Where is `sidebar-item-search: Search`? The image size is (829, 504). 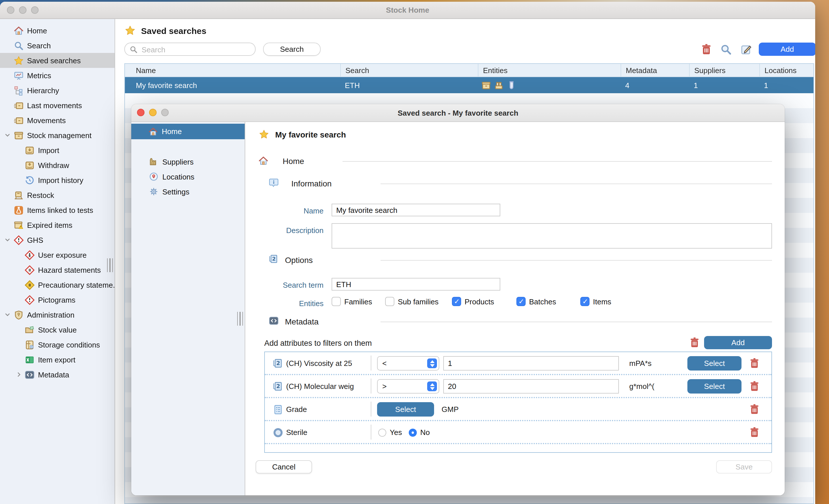 sidebar-item-search: Search is located at coordinates (57, 45).